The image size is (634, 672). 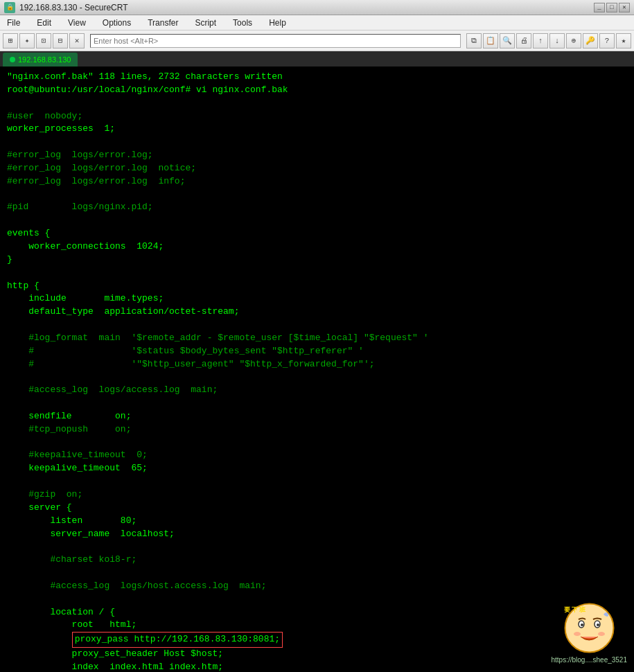 I want to click on terminal-line: #error_log logs/error.log;, so click(x=317, y=155).